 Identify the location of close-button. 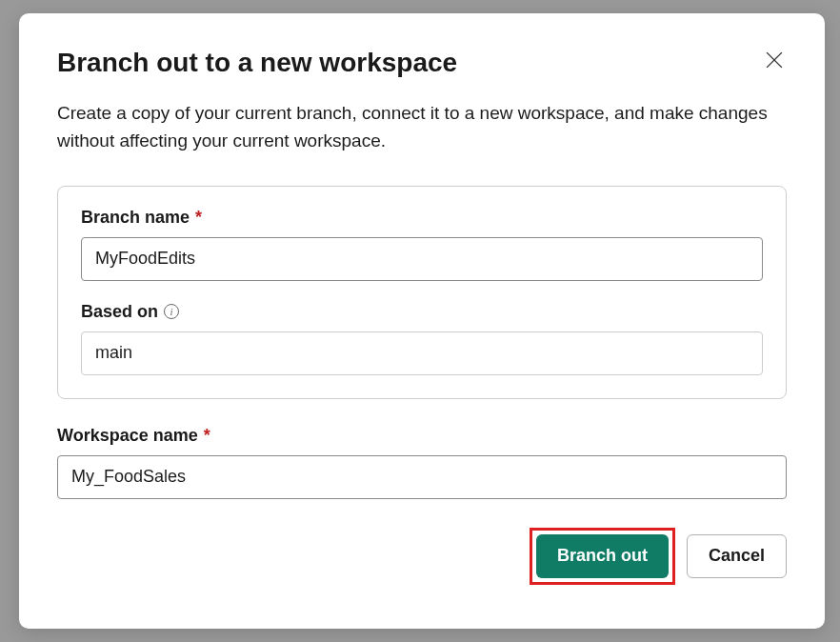
(774, 61).